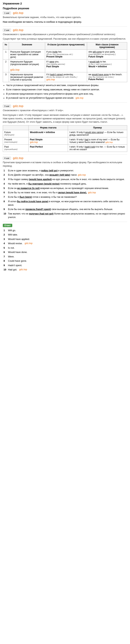 Image resolution: width=130 pixels, height=644 pixels. I want to click on watermark-s6: gdz.top, so click(92, 192).